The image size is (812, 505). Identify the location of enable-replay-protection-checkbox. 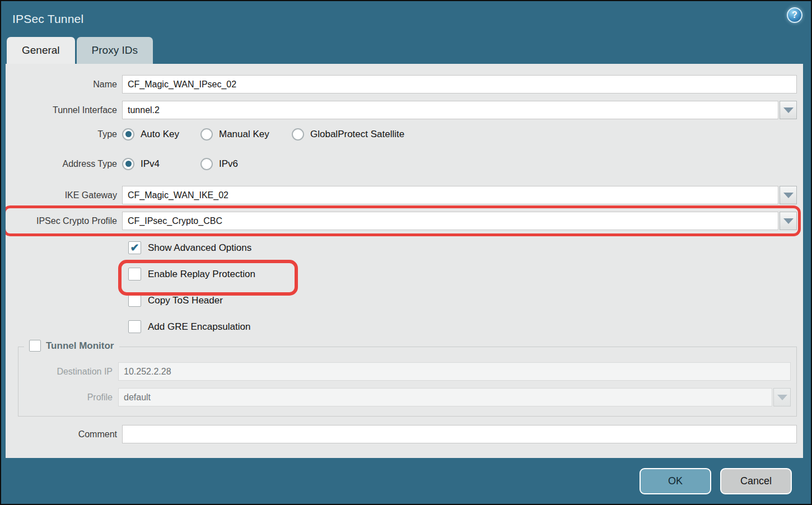
(134, 274).